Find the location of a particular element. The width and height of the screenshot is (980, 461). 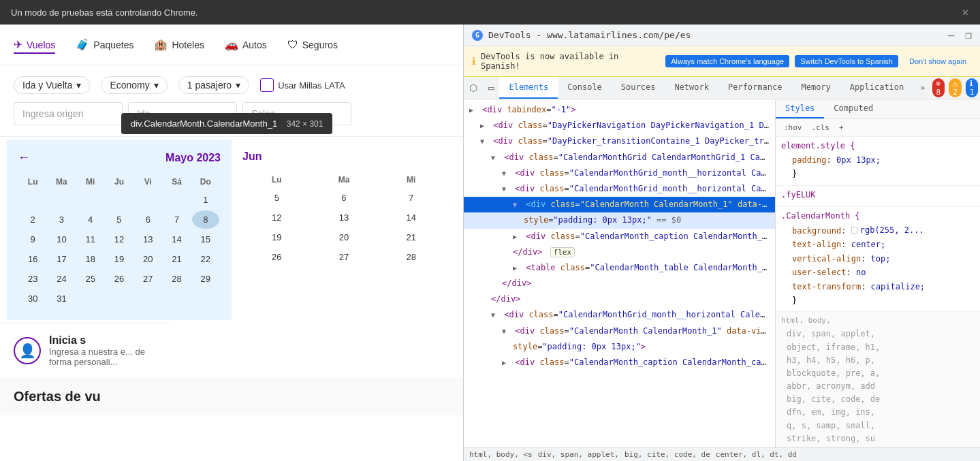

tab-sources: Sources is located at coordinates (639, 88).